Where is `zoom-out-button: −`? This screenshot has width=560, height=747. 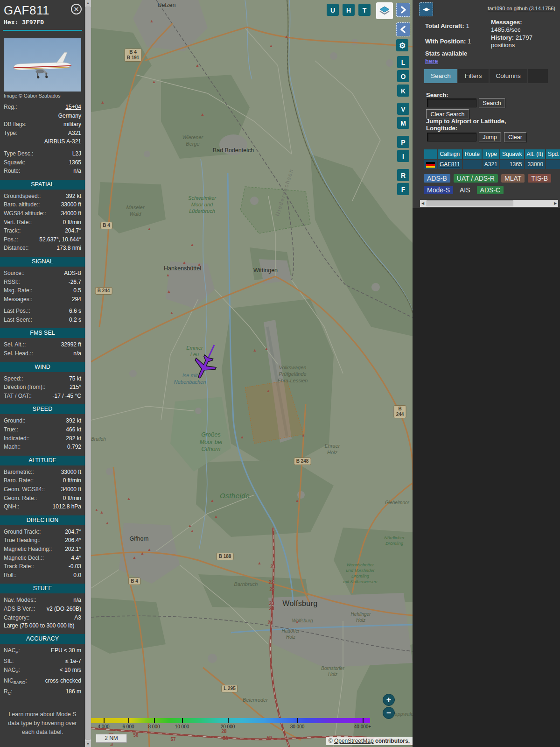
zoom-out-button: − is located at coordinates (389, 713).